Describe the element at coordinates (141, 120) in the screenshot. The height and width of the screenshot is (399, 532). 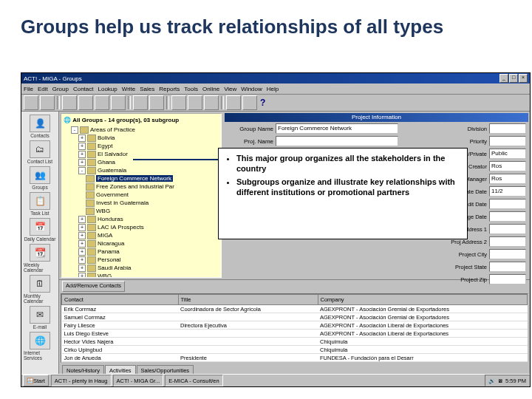
I see `tree-header: 🌐 All Groups - 14 group(s), 03 subgroup` at that location.